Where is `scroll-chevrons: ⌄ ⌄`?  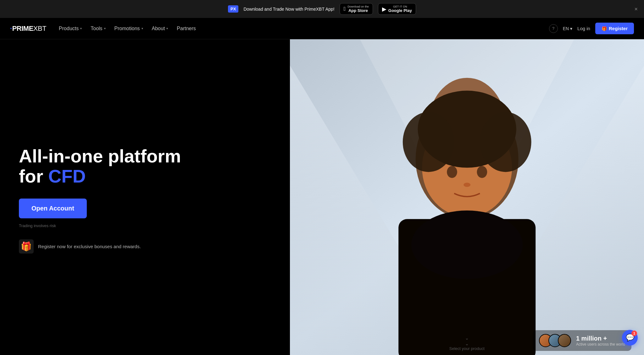
scroll-chevrons: ⌄ ⌄ is located at coordinates (467, 341).